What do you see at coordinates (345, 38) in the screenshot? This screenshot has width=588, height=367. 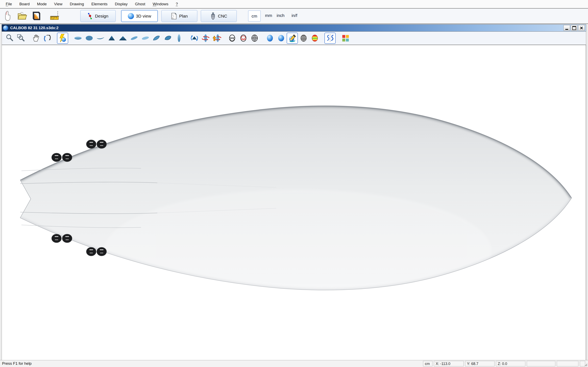 I see `color-palette-icon` at bounding box center [345, 38].